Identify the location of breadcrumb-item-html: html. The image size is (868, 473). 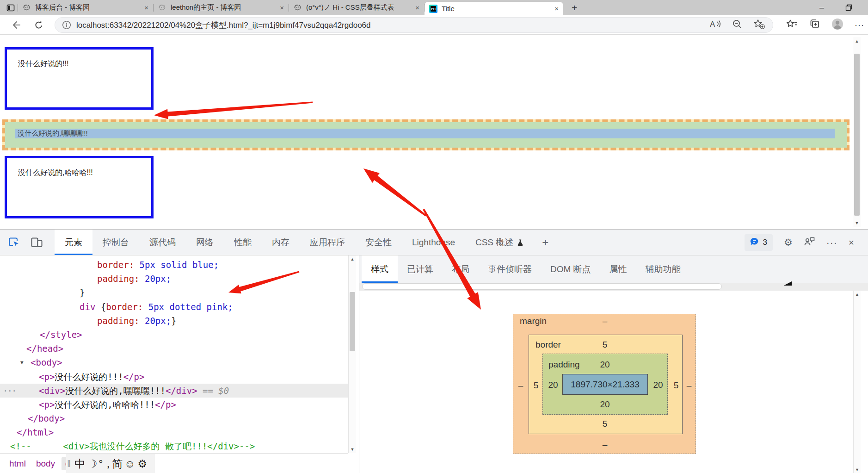
(18, 464).